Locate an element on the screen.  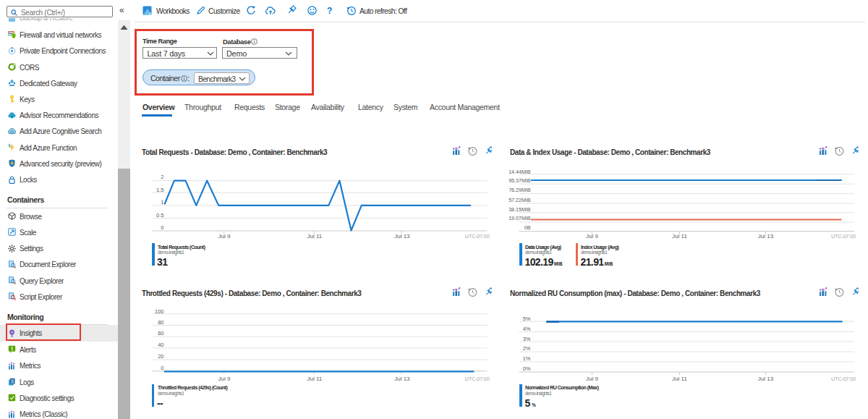
svg-text: 60 is located at coordinates (161, 333).